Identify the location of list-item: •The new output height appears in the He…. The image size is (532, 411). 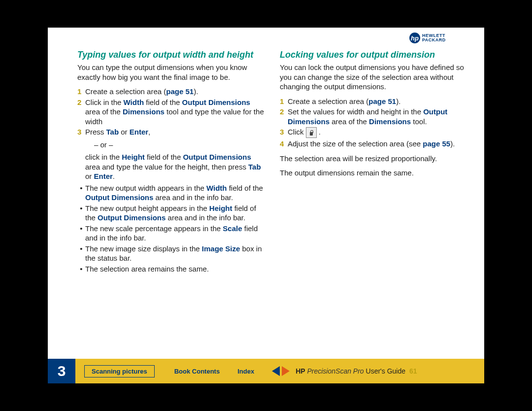
(171, 213).